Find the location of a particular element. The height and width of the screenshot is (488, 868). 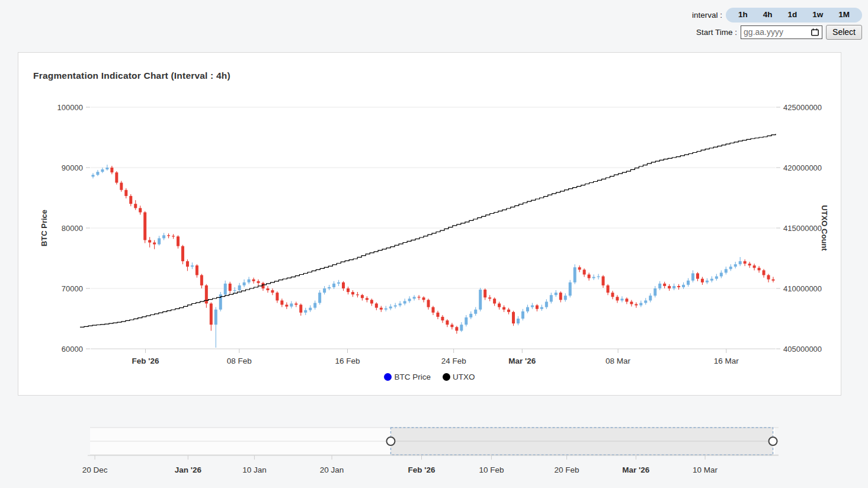

interval-button-1d: 1d is located at coordinates (792, 15).